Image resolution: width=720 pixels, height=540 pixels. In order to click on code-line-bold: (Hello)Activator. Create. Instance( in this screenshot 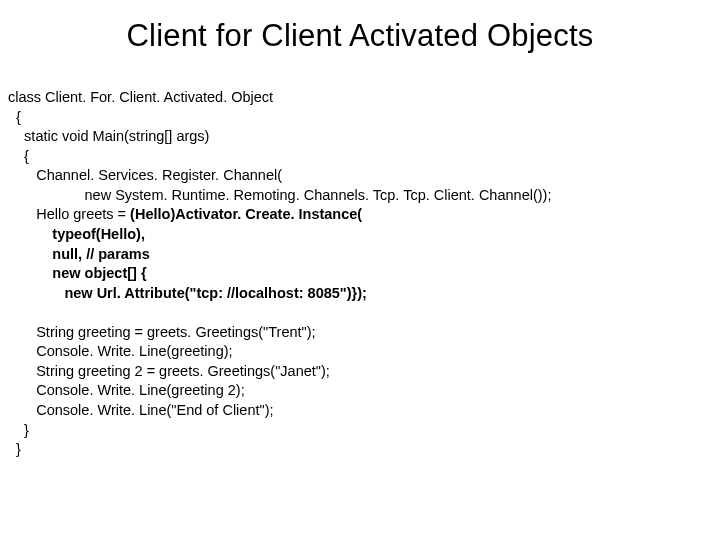, I will do `click(246, 214)`.